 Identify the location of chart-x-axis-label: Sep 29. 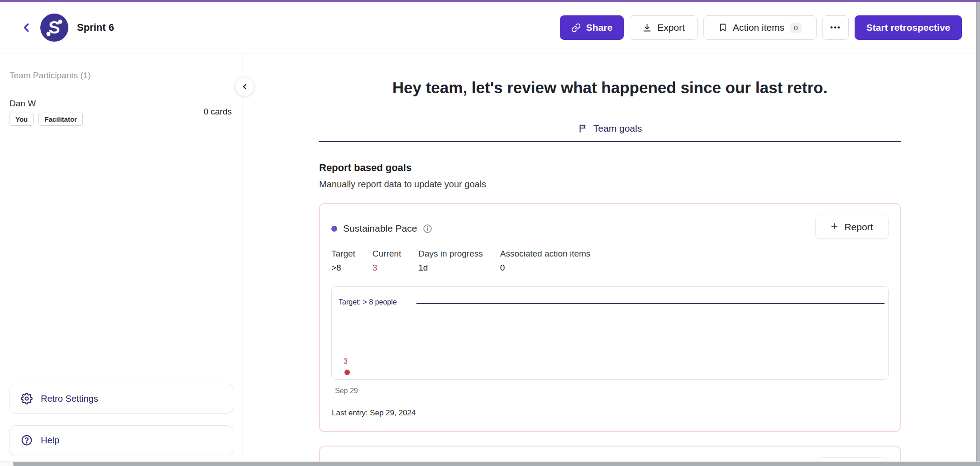
(612, 391).